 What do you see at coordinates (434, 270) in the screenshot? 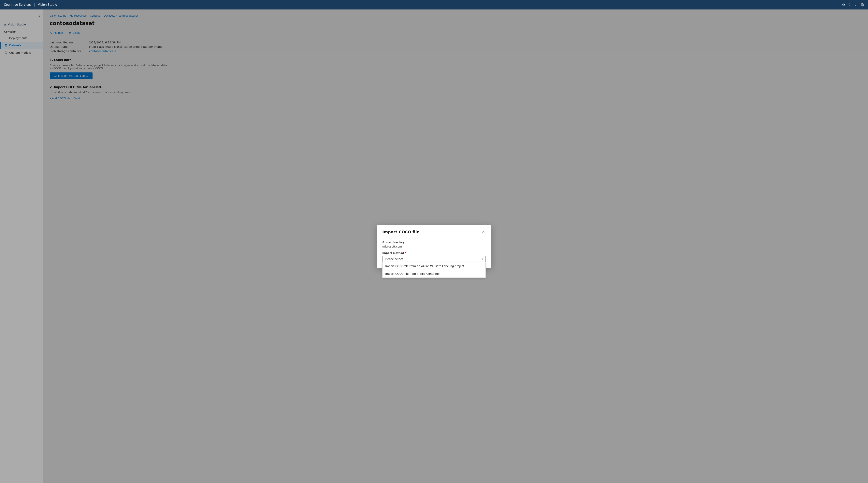
I see `dropdown-options-list: Import COCO file from an Azure ML Data L…` at bounding box center [434, 270].